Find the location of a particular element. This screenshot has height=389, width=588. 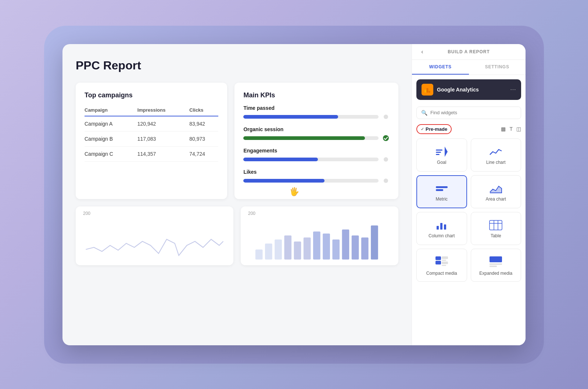

kpi-item: Organic session is located at coordinates (316, 134).